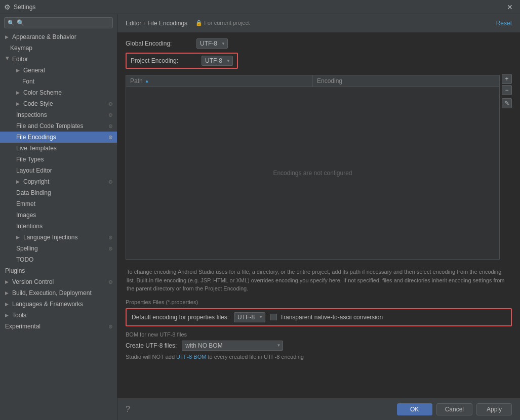 This screenshot has width=520, height=420. I want to click on transparent-conversion-checkbox, so click(273, 317).